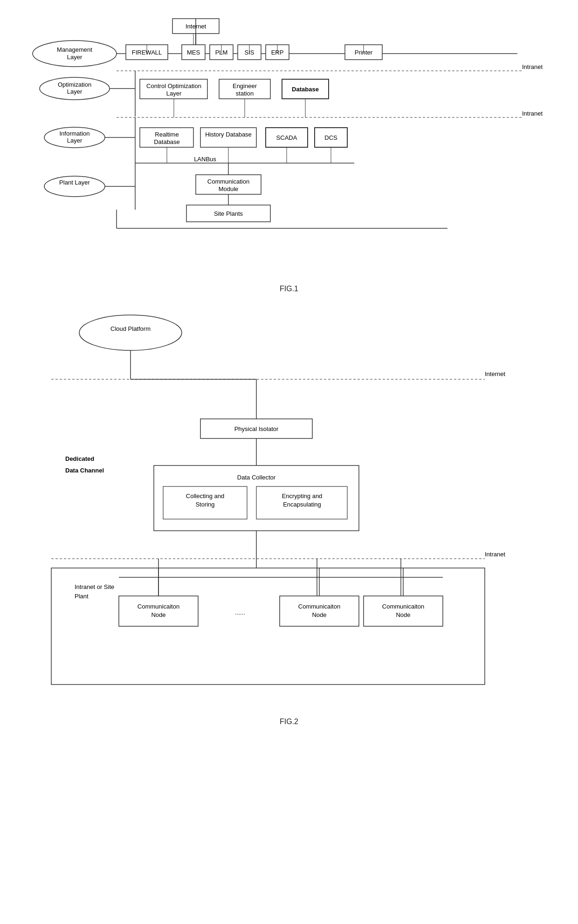 This screenshot has width=578, height=924. Describe the element at coordinates (256, 477) in the screenshot. I see `fig2-data-collector: Data Collector` at that location.